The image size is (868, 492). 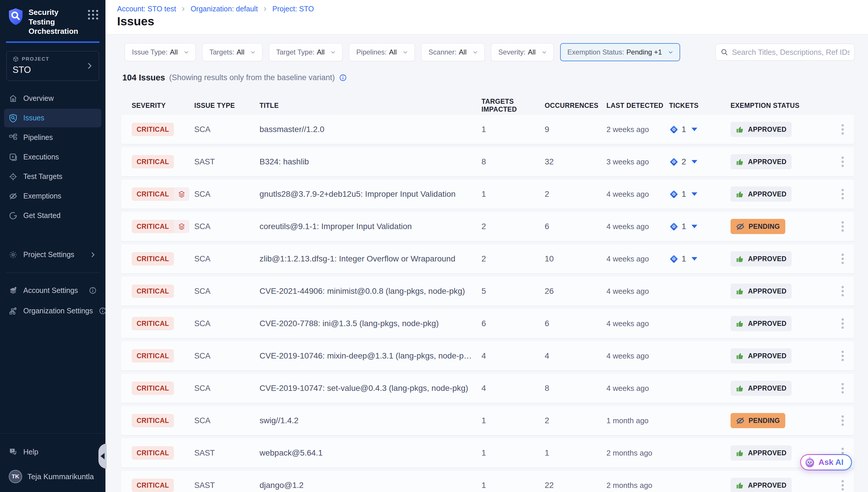 What do you see at coordinates (620, 52) in the screenshot?
I see `filter-exemption-status: Exemption Status:Pending +1` at bounding box center [620, 52].